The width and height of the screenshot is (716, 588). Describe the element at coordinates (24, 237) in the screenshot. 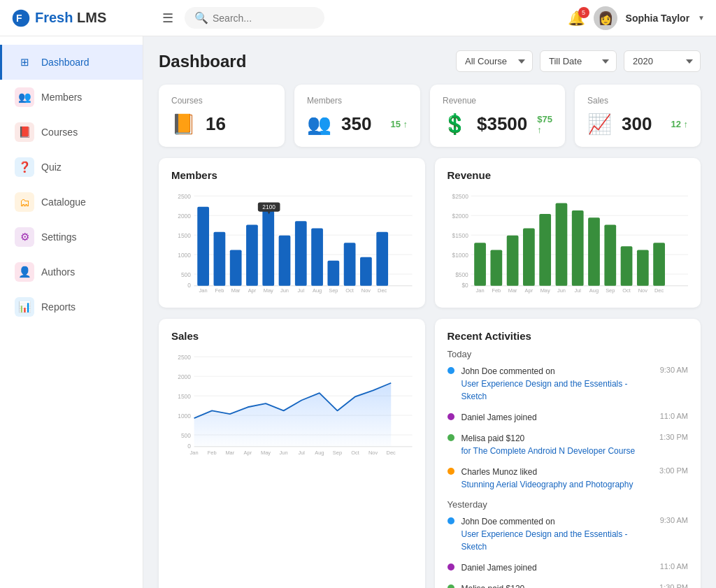

I see `settings-icon: ⚙` at that location.